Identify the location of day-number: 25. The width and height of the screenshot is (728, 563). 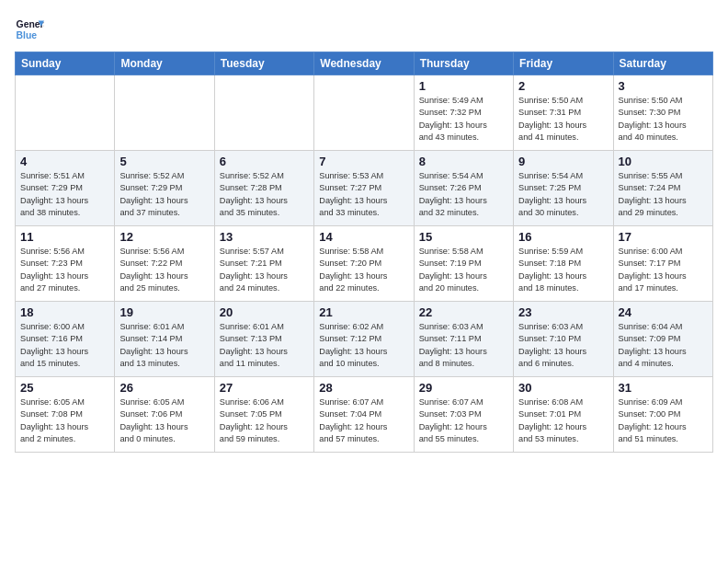
(64, 388).